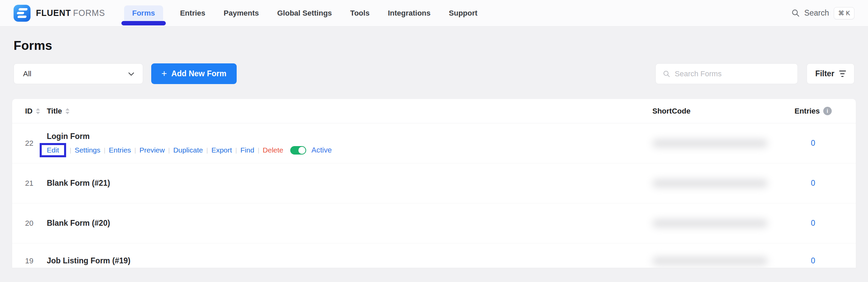 The width and height of the screenshot is (868, 282). I want to click on row-action-entries: Entries, so click(120, 150).